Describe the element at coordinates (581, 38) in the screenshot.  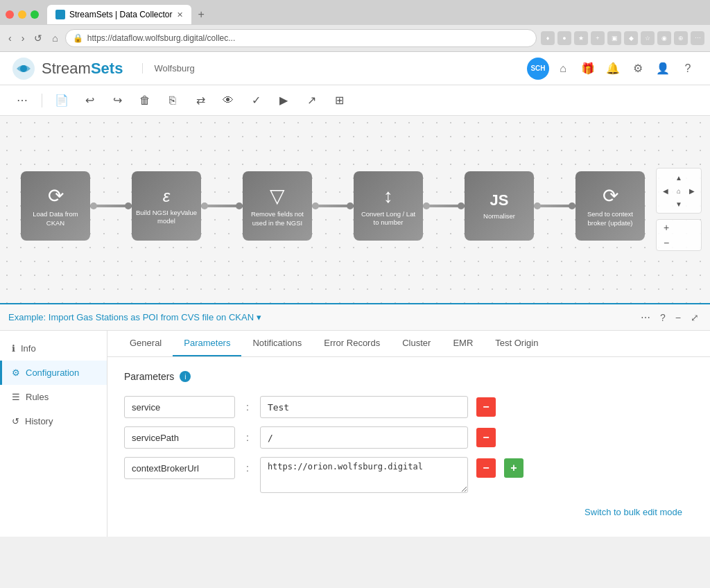
I see `ext-icon-3: ★` at that location.